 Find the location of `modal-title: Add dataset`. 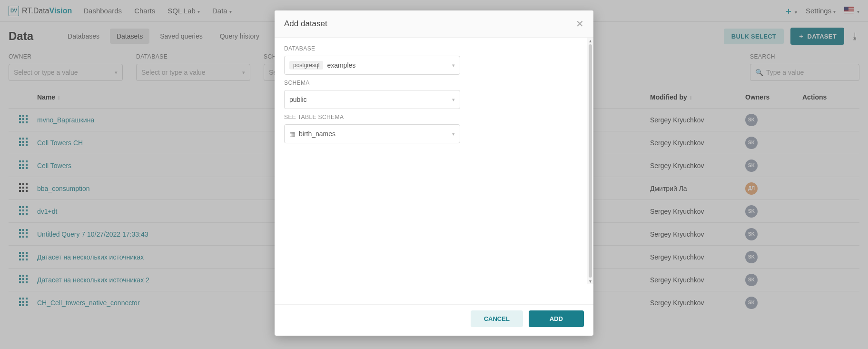

modal-title: Add dataset is located at coordinates (306, 24).